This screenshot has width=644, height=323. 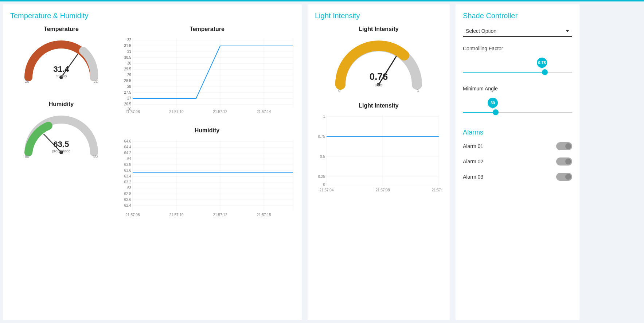 I want to click on svg-text: 64.2, so click(x=128, y=153).